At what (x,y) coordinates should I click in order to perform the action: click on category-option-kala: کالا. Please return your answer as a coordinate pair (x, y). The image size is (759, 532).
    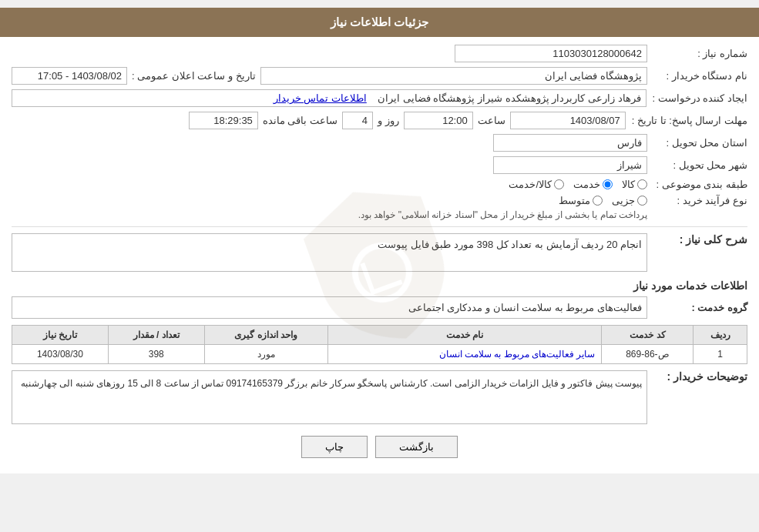
    Looking at the image, I should click on (635, 185).